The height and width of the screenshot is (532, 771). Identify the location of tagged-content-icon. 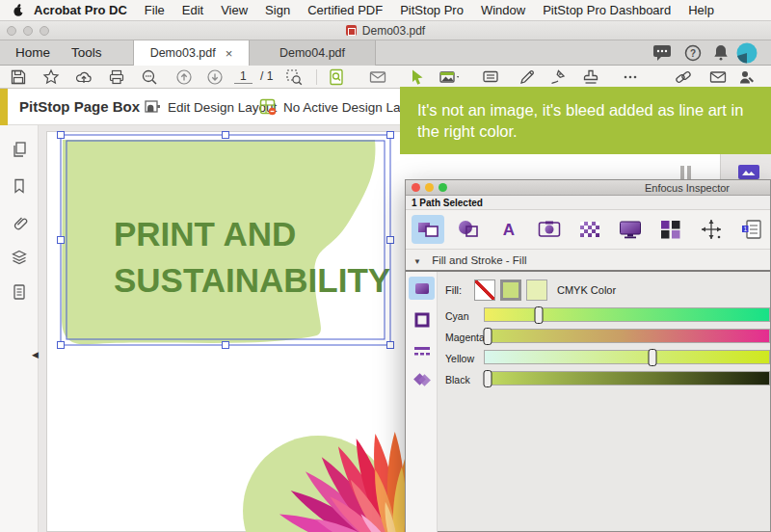
(19, 292).